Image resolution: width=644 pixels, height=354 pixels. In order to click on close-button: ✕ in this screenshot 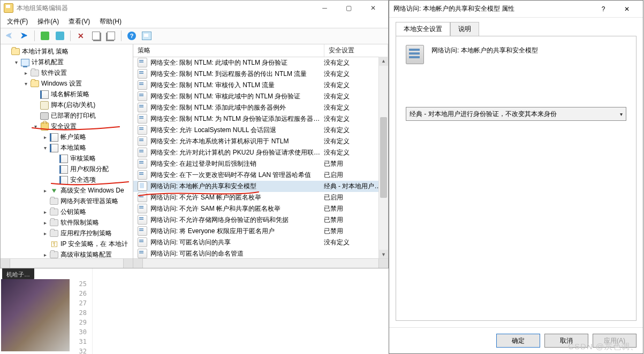, I will do `click(373, 9)`.